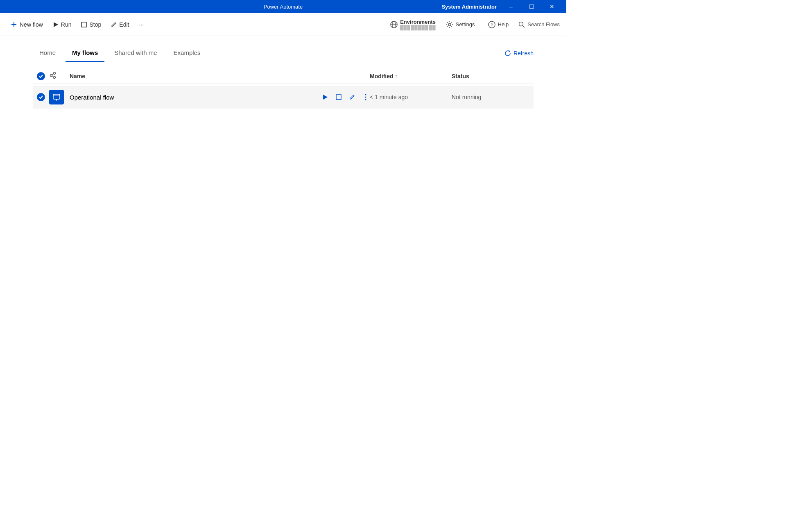 Image resolution: width=812 pixels, height=513 pixels. What do you see at coordinates (352, 97) in the screenshot?
I see `row-edit-button` at bounding box center [352, 97].